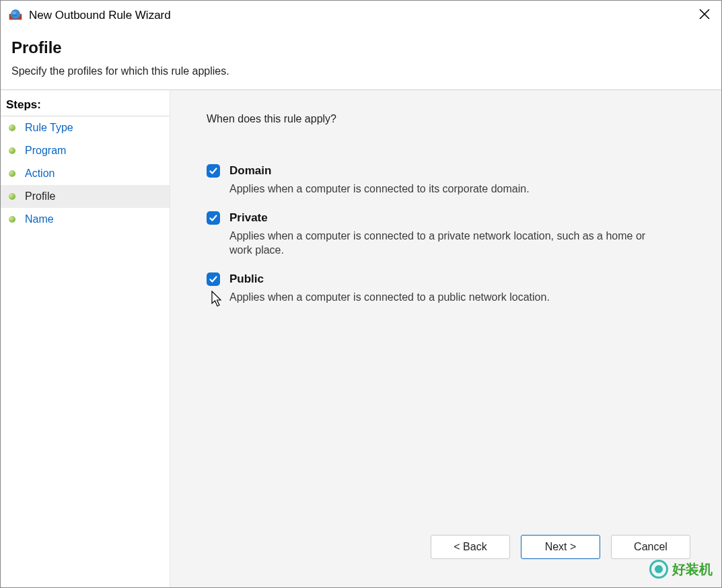  Describe the element at coordinates (705, 15) in the screenshot. I see `close-button` at that location.